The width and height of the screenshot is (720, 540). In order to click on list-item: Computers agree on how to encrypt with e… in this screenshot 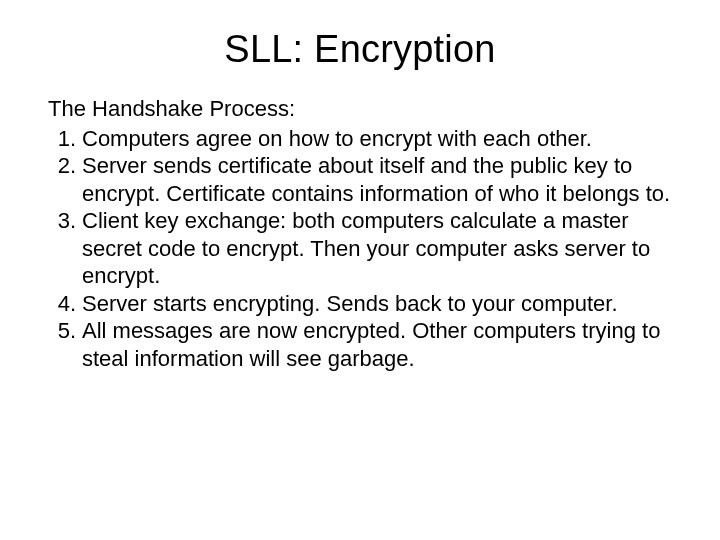, I will do `click(360, 139)`.